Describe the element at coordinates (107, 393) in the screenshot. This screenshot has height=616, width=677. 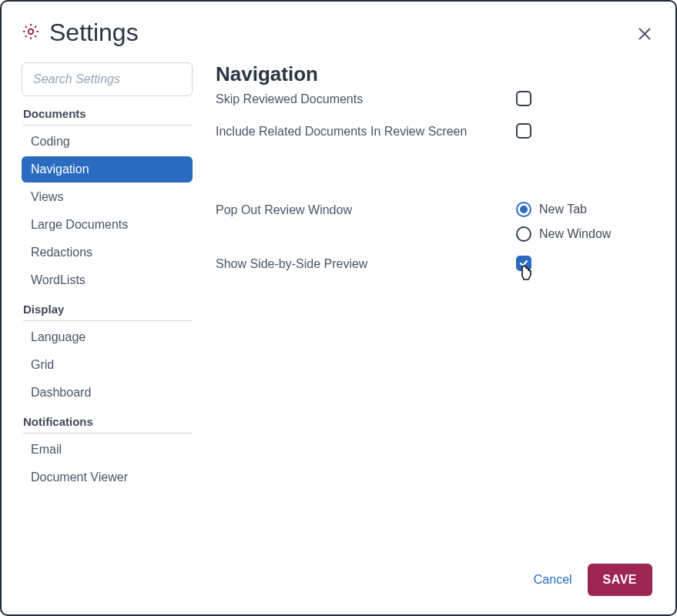
I see `sidebar-item-dashboard: Dashboard` at that location.